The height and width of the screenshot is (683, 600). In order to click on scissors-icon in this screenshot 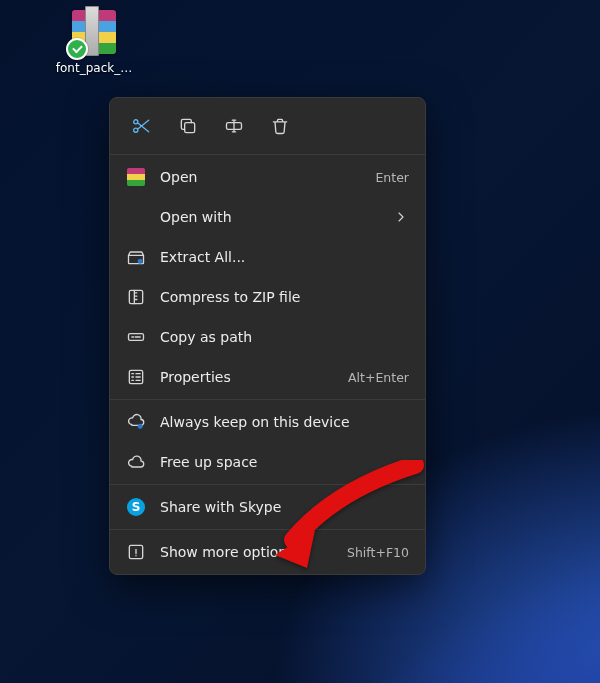, I will do `click(142, 126)`.